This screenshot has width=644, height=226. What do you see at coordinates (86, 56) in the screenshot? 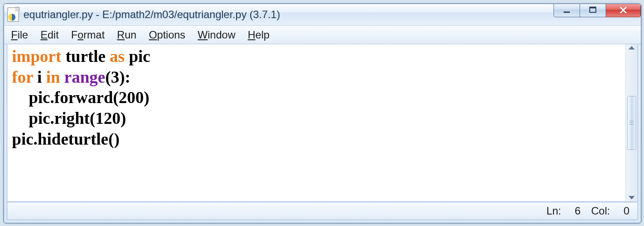
I see `tok-module: turtle` at bounding box center [86, 56].